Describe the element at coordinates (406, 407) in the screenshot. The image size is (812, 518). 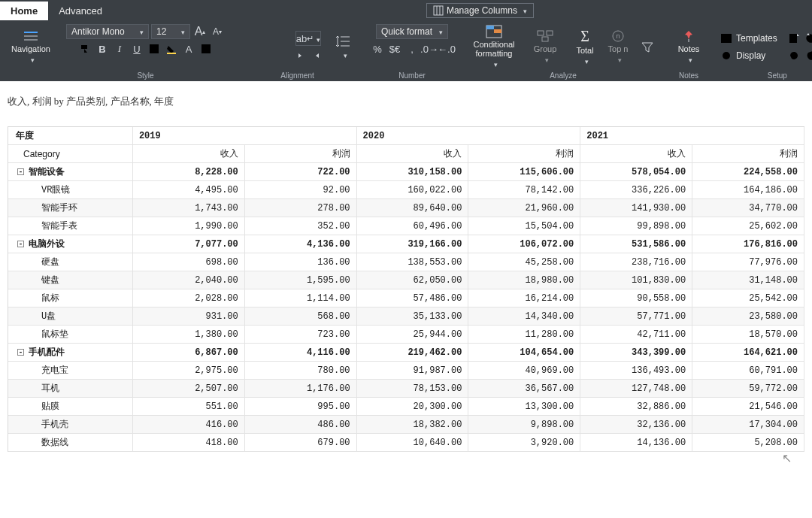
I see `table-row: 贴膜551.00995.0020,300.0013,300.0032,886.0…` at that location.